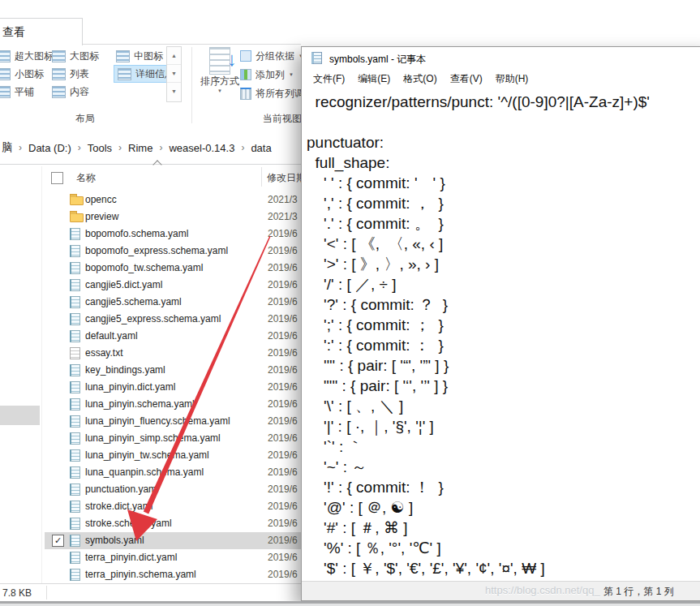 The height and width of the screenshot is (606, 700). What do you see at coordinates (246, 75) in the screenshot?
I see `add-columns-icon` at bounding box center [246, 75].